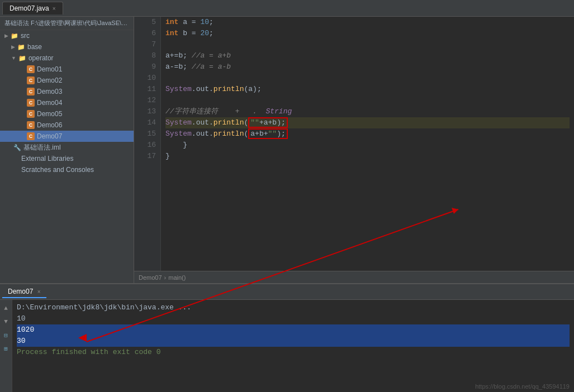  I want to click on code-line-14: System.out.println(""+a+b);, so click(368, 123).